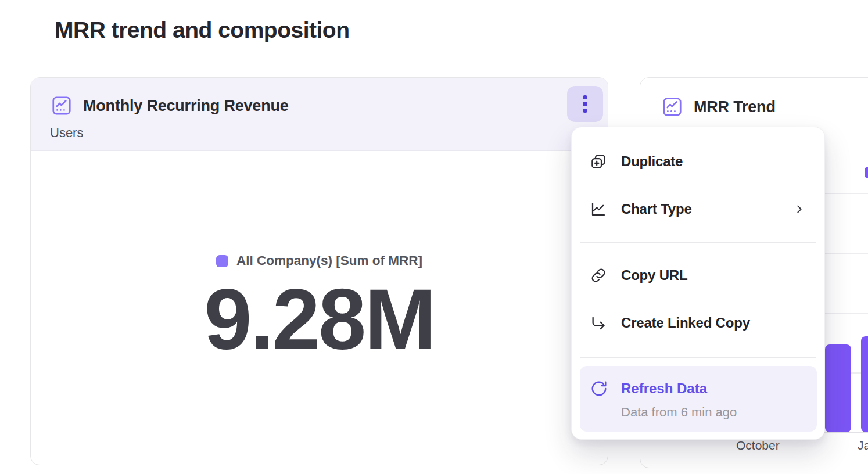 This screenshot has height=474, width=868. Describe the element at coordinates (329, 261) in the screenshot. I see `legend-label: All Company(s) [Sum of MRR]` at that location.